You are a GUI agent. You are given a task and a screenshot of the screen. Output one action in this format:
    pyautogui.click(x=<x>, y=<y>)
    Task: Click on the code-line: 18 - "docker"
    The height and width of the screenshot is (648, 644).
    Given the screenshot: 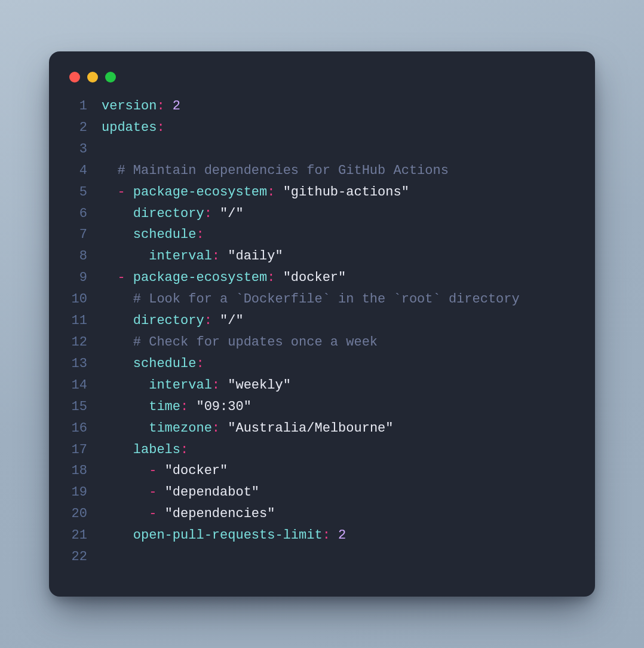 What is the action you would take?
    pyautogui.click(x=322, y=471)
    